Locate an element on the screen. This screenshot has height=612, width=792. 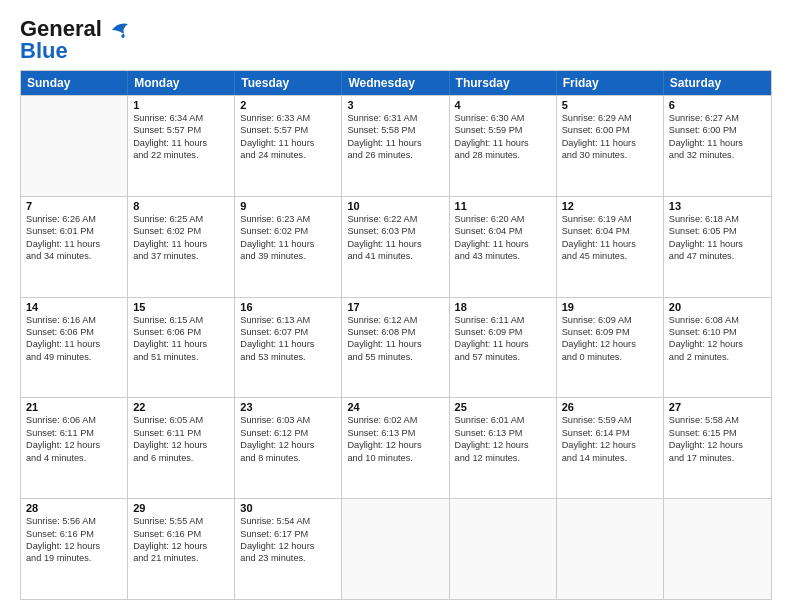
day-number: 4 is located at coordinates (503, 105).